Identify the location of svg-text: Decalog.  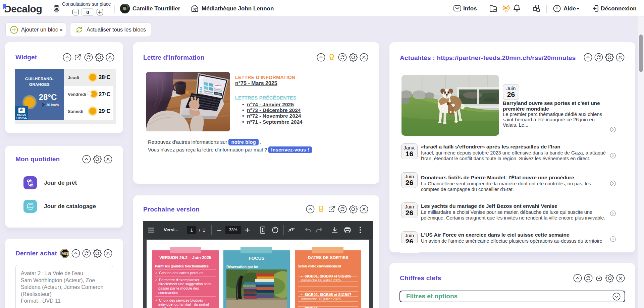
(23, 9).